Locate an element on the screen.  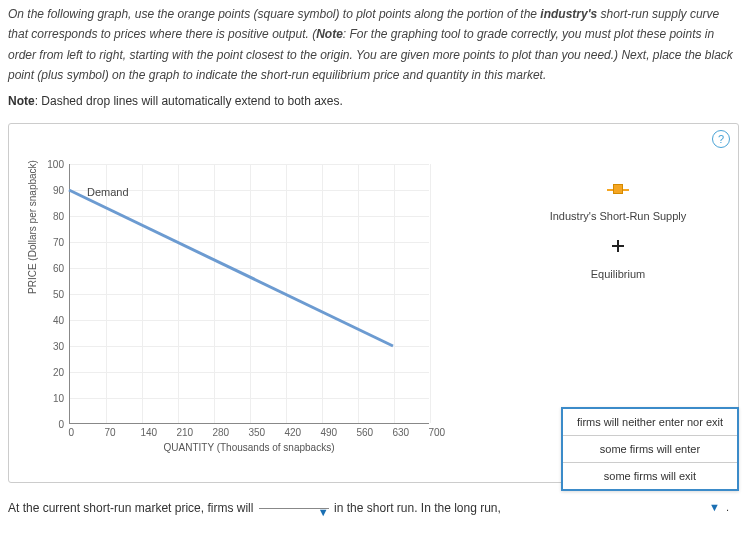
sentence-part-2: in the short run. In the long run, is located at coordinates (418, 508).